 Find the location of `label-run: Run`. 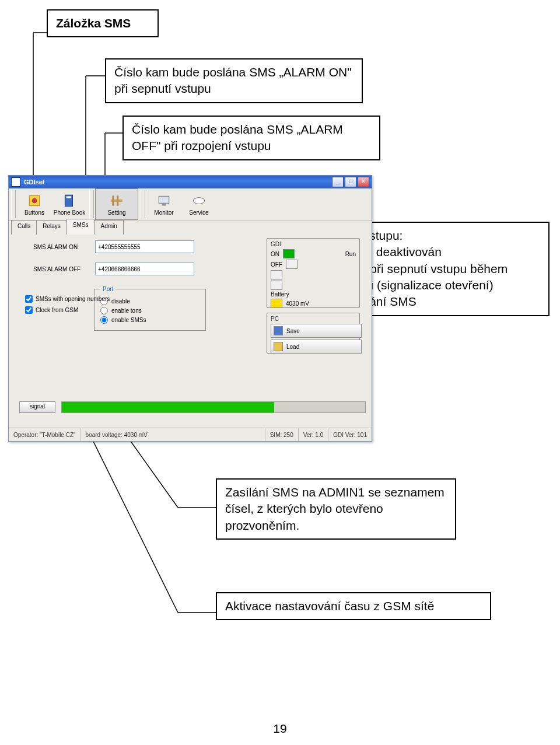

label-run: Run is located at coordinates (351, 254).